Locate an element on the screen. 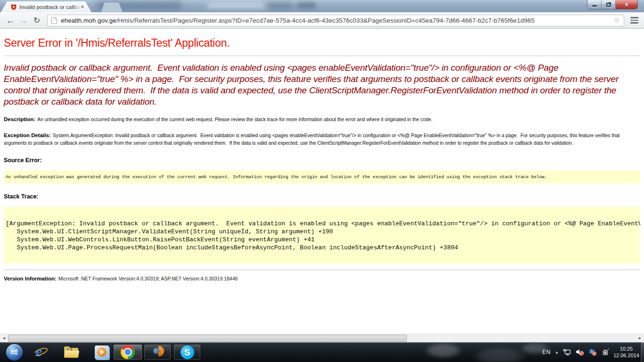 This screenshot has width=644, height=362. taskbar-item-windows-explorer is located at coordinates (72, 352).